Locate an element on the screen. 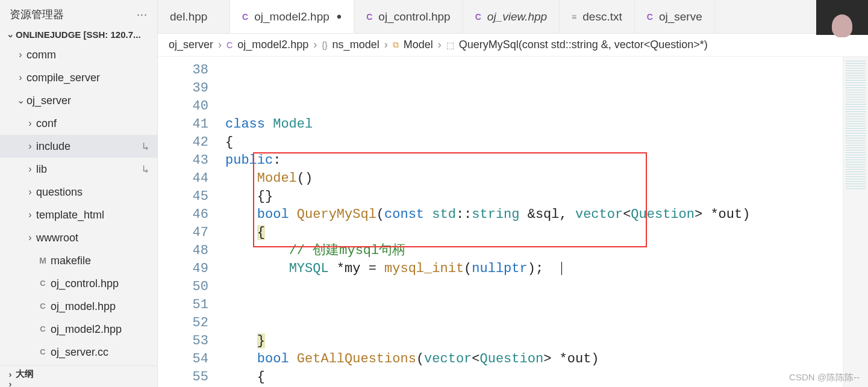 The height and width of the screenshot is (387, 868). folder-label: compile_server is located at coordinates (90, 78).